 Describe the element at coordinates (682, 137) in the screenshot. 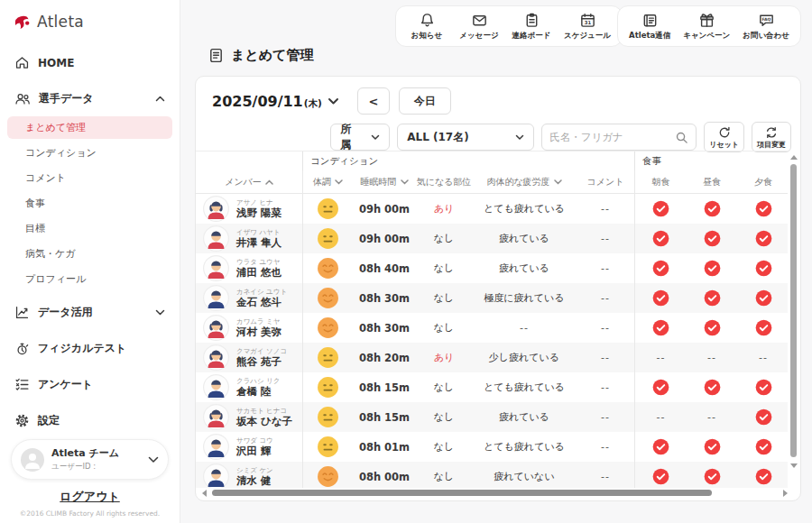

I see `search-icon` at that location.